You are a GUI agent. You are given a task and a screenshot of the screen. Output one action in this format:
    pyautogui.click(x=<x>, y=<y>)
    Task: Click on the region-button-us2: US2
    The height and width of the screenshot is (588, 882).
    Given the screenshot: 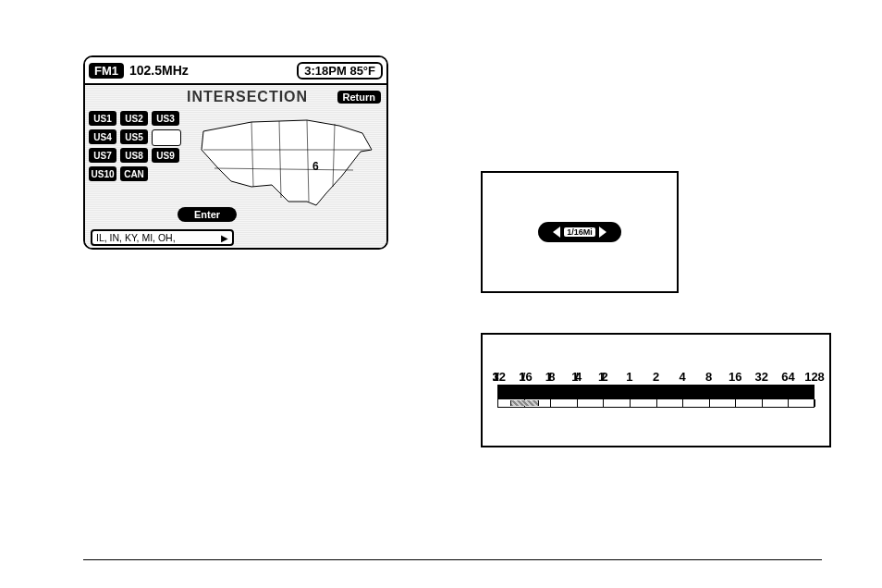 What is the action you would take?
    pyautogui.click(x=134, y=118)
    